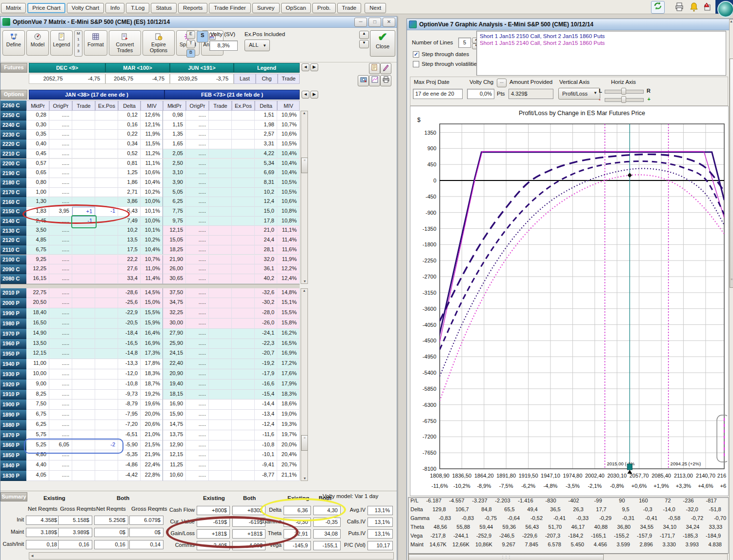 This screenshot has height=560, width=733. I want to click on cell-2160C-expos-feb, so click(243, 202).